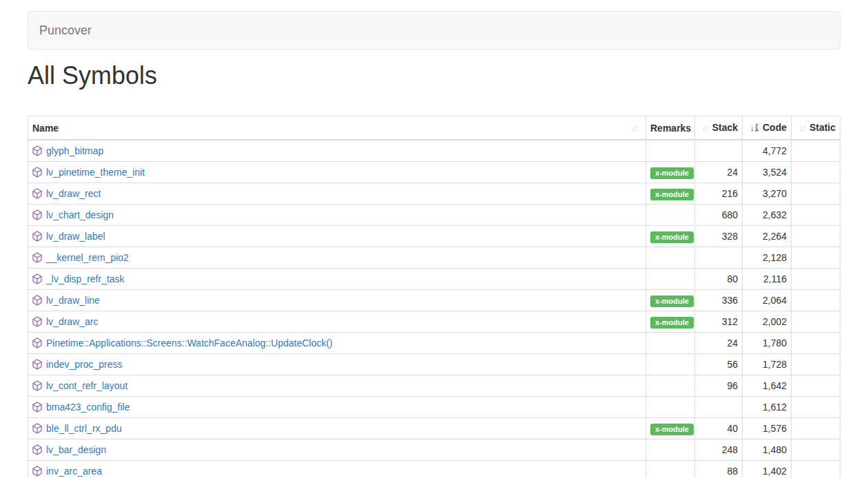  I want to click on stack-cell: 56, so click(719, 365).